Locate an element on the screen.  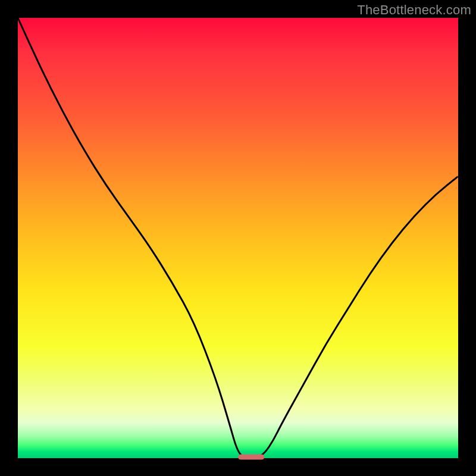
watermark-text: TheBottleneck.com is located at coordinates (414, 10).